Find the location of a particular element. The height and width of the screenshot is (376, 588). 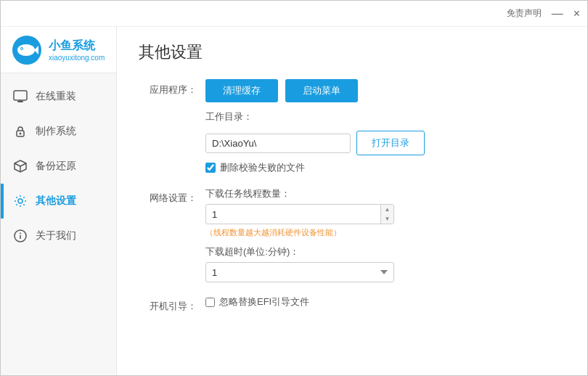

workdir-label: 工作目录： is located at coordinates (229, 116).